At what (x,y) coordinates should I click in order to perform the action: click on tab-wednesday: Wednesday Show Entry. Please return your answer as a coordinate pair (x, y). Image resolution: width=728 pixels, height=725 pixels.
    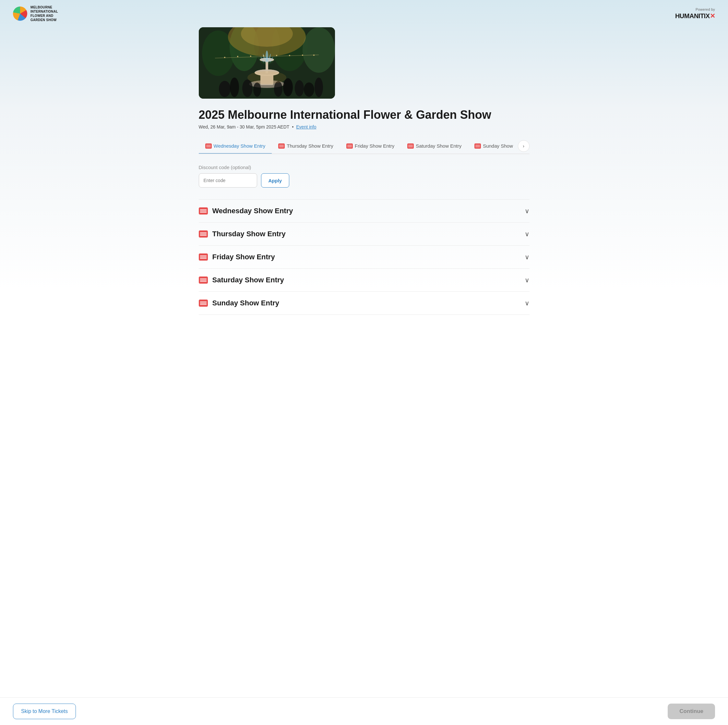
    Looking at the image, I should click on (236, 146).